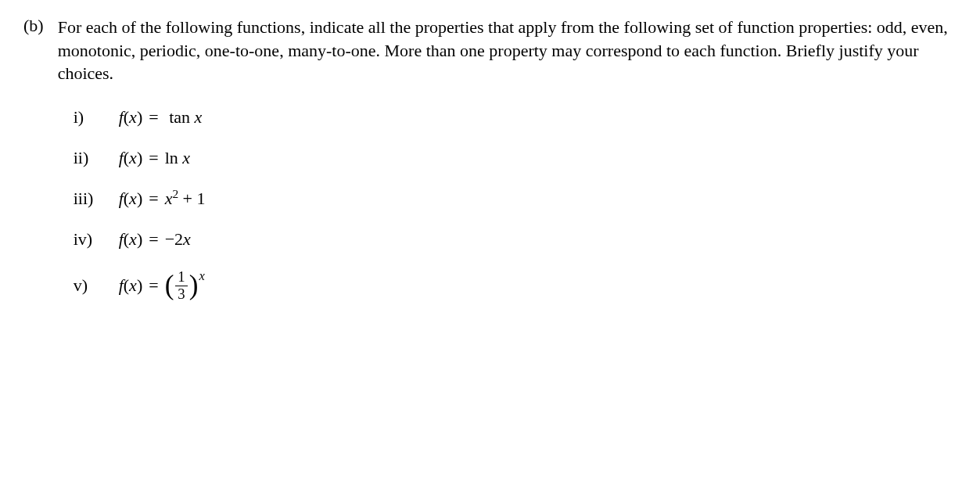 The width and height of the screenshot is (980, 478). What do you see at coordinates (178, 158) in the screenshot?
I see `rhs: ln x` at bounding box center [178, 158].